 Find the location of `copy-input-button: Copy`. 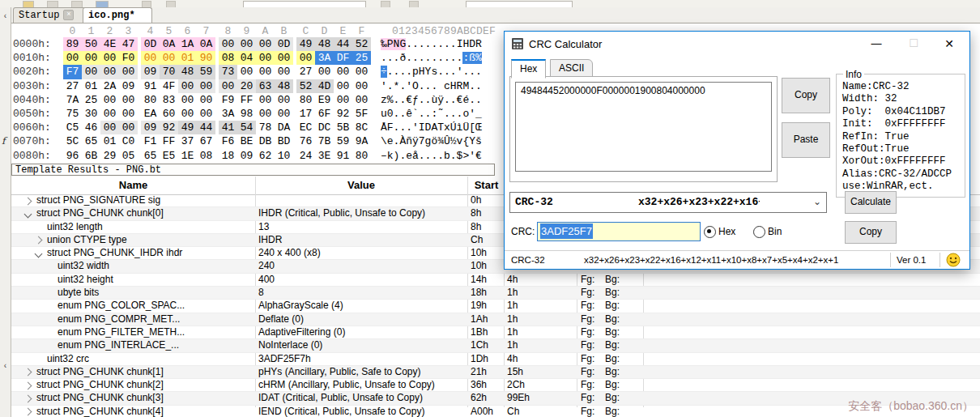

copy-input-button: Copy is located at coordinates (806, 96).